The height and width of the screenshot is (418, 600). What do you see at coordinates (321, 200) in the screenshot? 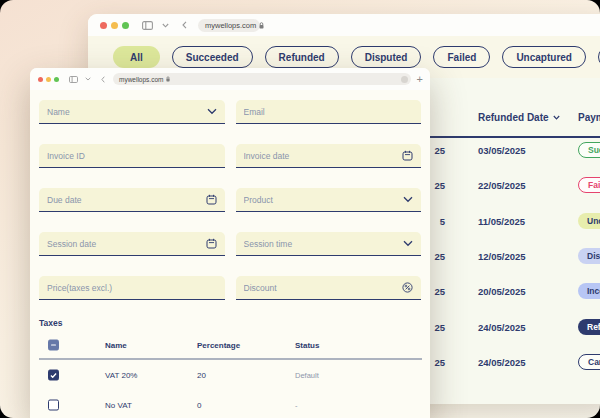
I see `product-input` at bounding box center [321, 200].